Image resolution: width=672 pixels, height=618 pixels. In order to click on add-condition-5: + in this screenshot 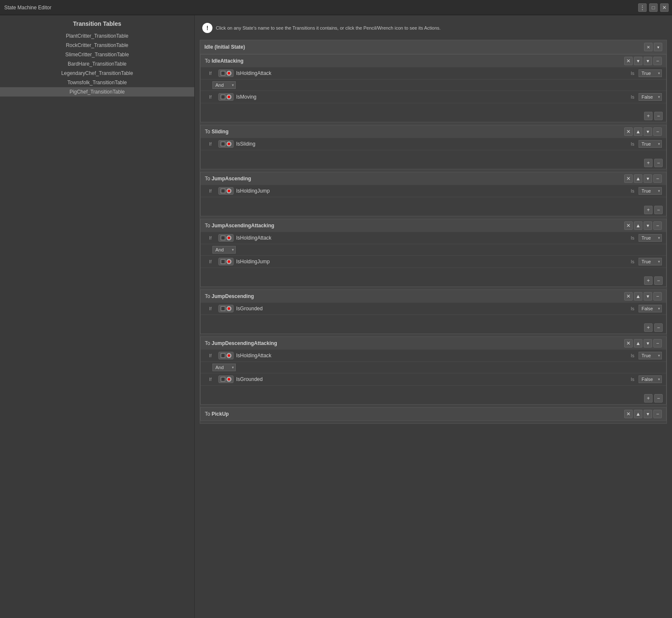, I will do `click(648, 328)`.